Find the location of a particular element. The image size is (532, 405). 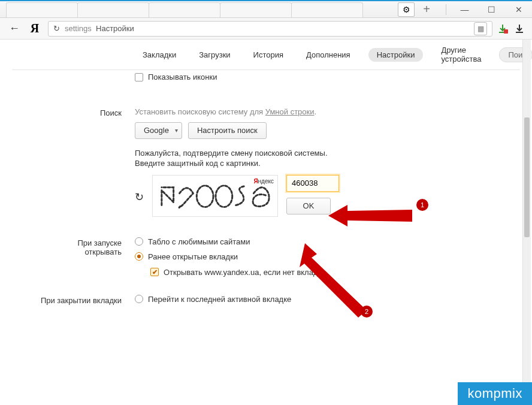

gear-icon: ⚙ is located at coordinates (406, 10).